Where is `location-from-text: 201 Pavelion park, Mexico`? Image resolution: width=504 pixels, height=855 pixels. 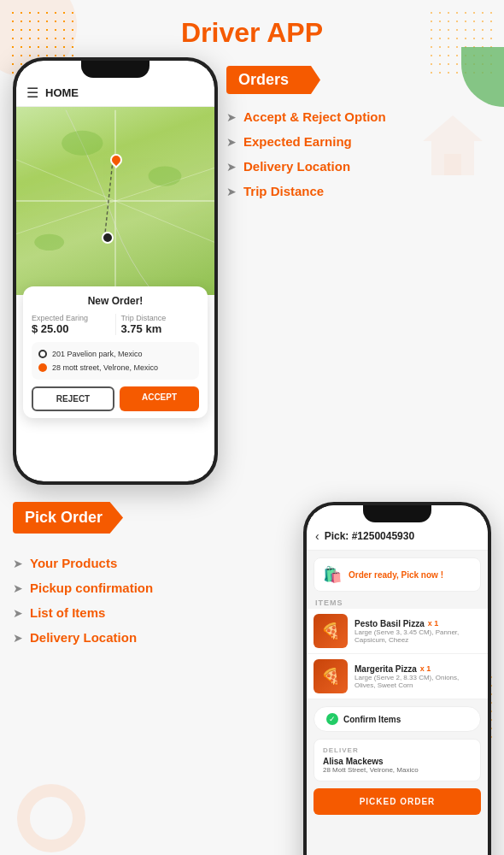 location-from-text: 201 Pavelion park, Mexico is located at coordinates (97, 354).